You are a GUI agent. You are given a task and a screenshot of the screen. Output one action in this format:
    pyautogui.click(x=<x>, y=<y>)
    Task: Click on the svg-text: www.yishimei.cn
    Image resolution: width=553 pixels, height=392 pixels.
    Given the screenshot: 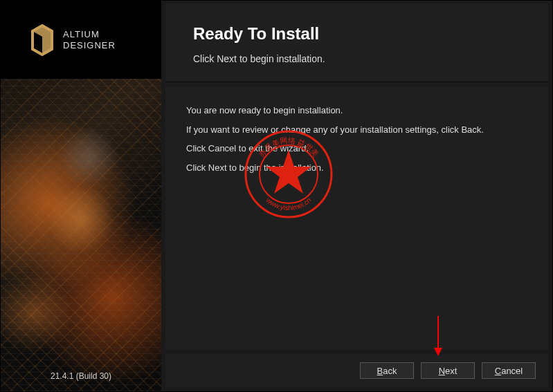 What is the action you would take?
    pyautogui.click(x=289, y=203)
    